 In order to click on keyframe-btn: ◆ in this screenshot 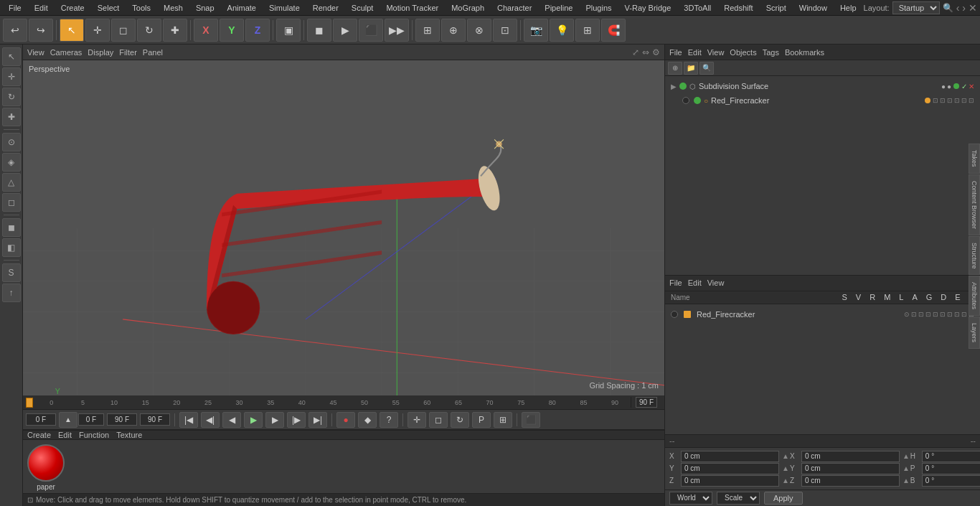, I will do `click(367, 420)`.